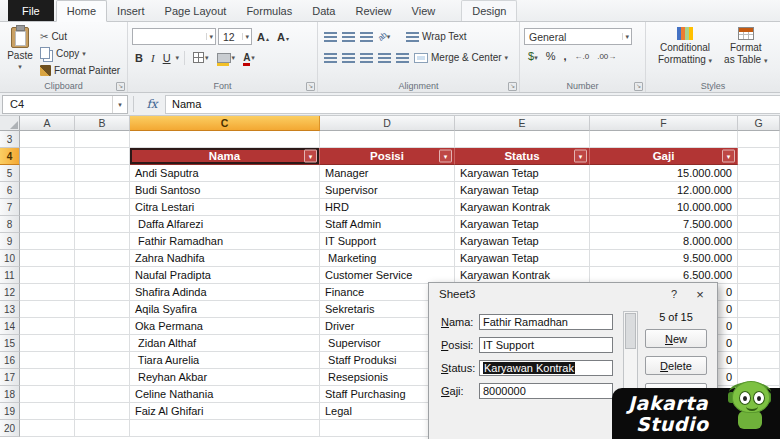  What do you see at coordinates (102, 326) in the screenshot?
I see `cell-B14` at bounding box center [102, 326].